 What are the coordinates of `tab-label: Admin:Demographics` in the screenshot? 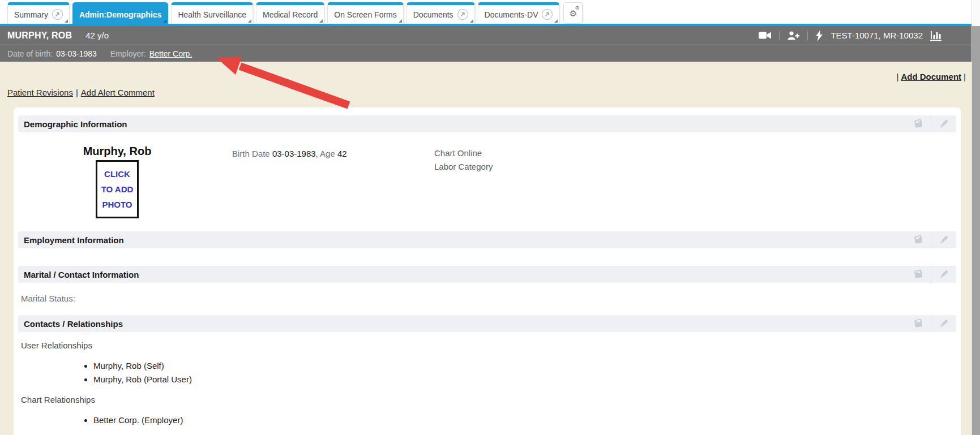 It's located at (120, 15).